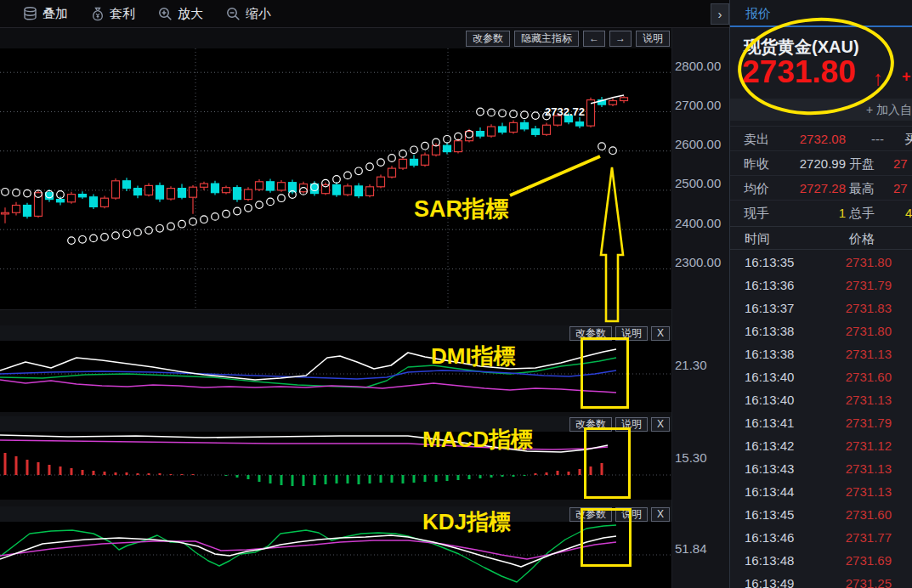 This screenshot has height=588, width=912. I want to click on moneybag-icon, so click(98, 14).